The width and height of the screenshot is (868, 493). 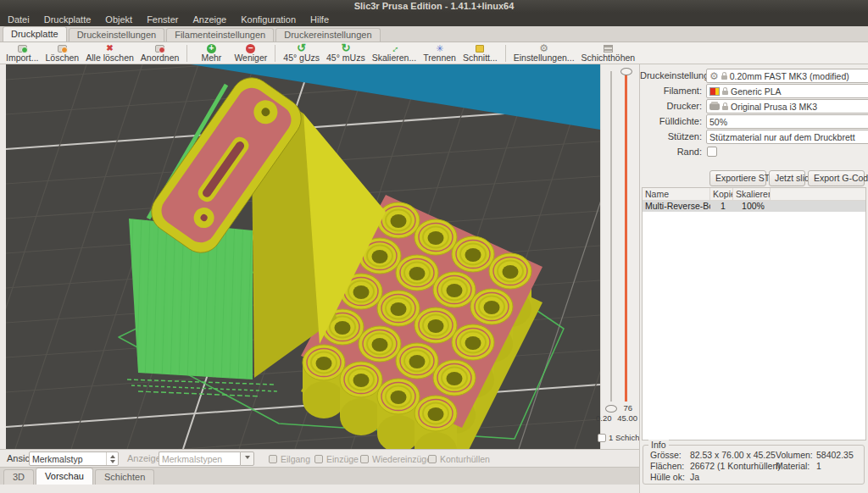 What do you see at coordinates (671, 122) in the screenshot?
I see `infill-label: Fülldichte:` at bounding box center [671, 122].